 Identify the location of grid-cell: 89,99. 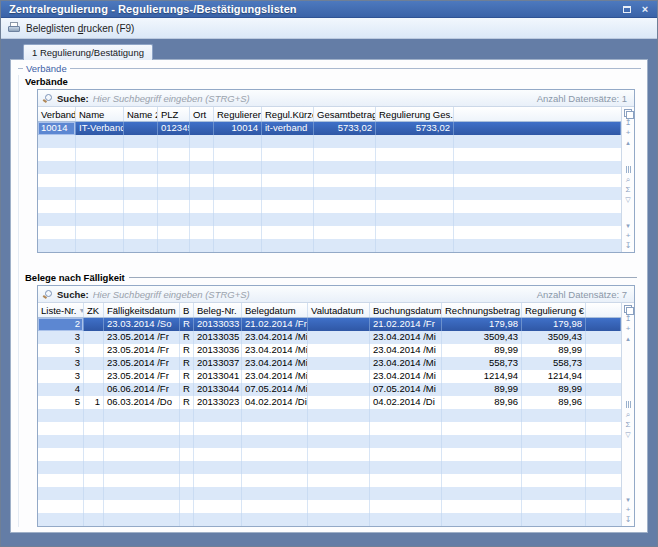
(482, 390).